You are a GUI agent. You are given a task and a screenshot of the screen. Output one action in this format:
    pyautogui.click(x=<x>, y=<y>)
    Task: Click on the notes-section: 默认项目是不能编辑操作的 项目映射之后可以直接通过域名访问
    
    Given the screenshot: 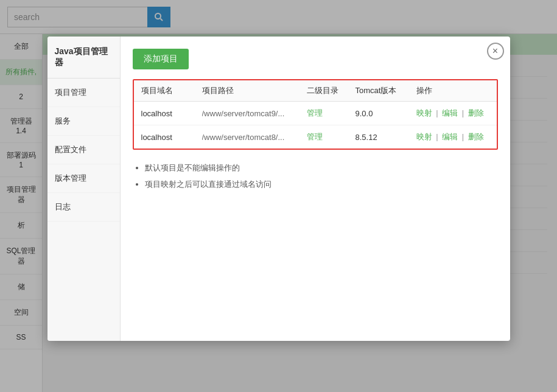 What is the action you would take?
    pyautogui.click(x=315, y=177)
    